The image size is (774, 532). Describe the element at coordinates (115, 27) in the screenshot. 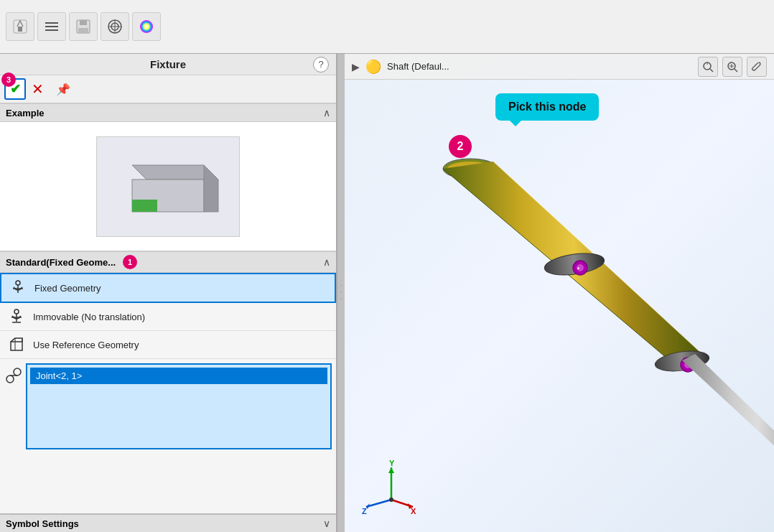

I see `toolbar-target-btn` at that location.